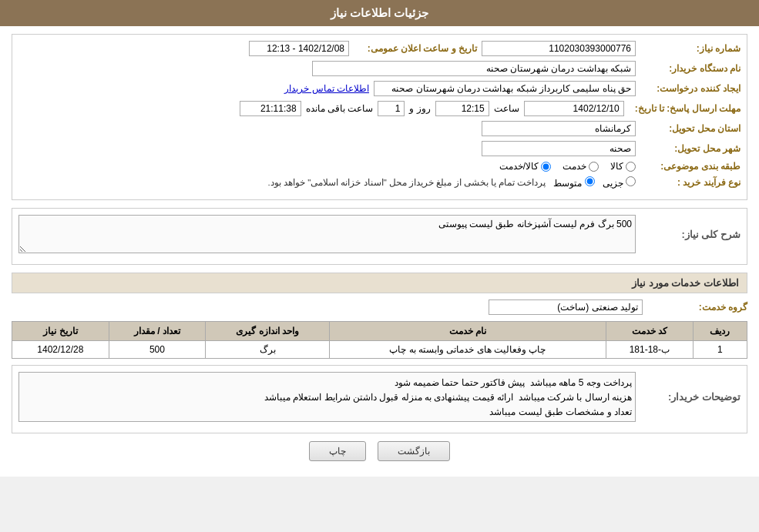 The width and height of the screenshot is (759, 532). What do you see at coordinates (690, 166) in the screenshot?
I see `category-label: طبقه بندی موضوعی:` at bounding box center [690, 166].